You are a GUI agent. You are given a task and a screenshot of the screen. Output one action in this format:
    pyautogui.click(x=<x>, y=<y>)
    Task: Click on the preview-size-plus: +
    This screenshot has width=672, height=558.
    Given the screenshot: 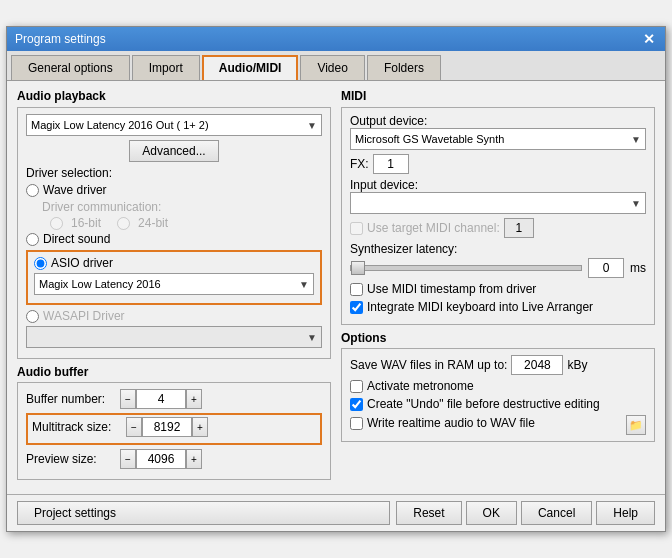 What is the action you would take?
    pyautogui.click(x=194, y=459)
    